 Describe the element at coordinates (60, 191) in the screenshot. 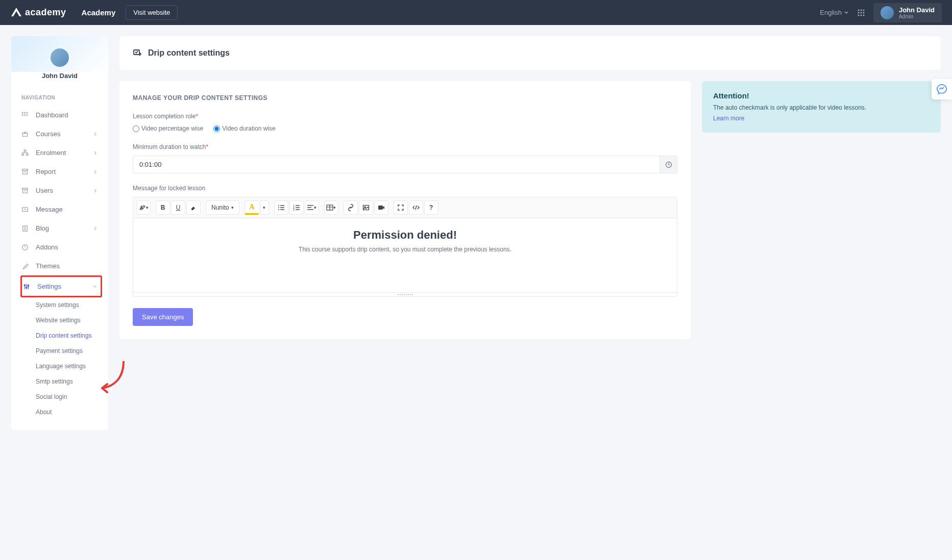

I see `sidebar-item-users: Users` at that location.